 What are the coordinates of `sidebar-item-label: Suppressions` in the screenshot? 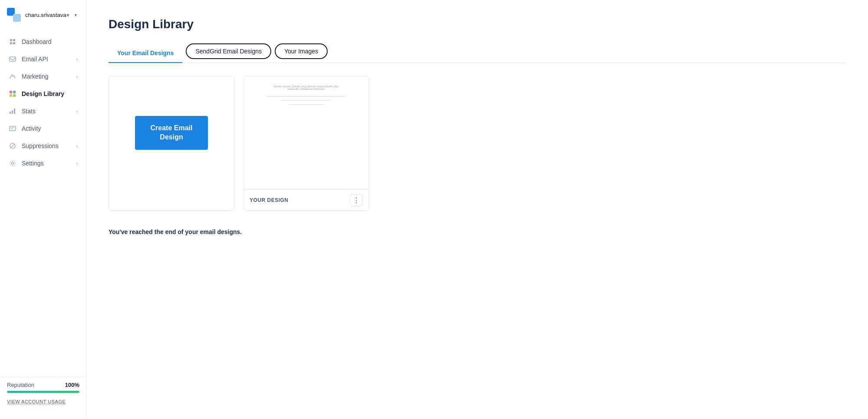 It's located at (46, 146).